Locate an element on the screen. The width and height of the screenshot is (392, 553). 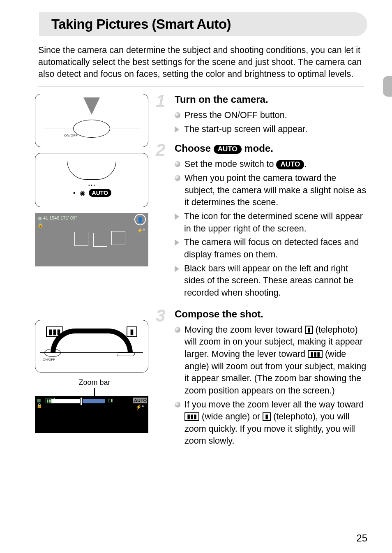
step-number: 2 is located at coordinates (160, 150).